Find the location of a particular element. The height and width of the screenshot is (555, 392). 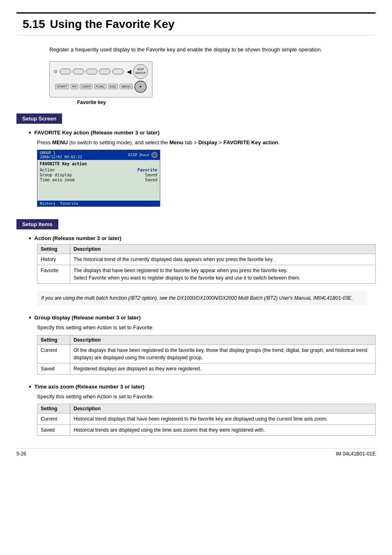

group-display-table: Setting Description Current Of the displ… is located at coordinates (206, 355).